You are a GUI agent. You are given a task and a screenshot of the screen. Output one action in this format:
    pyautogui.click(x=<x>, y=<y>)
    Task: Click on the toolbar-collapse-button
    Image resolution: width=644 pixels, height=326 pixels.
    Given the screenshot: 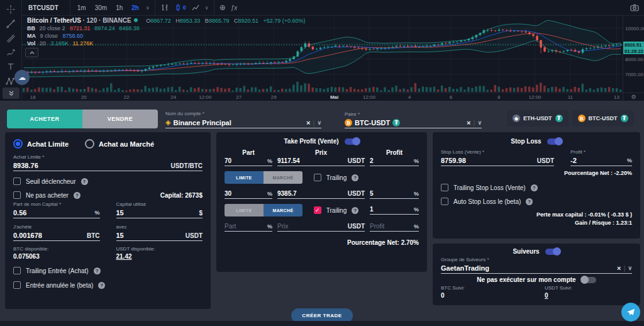 What is the action you would take?
    pyautogui.click(x=11, y=93)
    